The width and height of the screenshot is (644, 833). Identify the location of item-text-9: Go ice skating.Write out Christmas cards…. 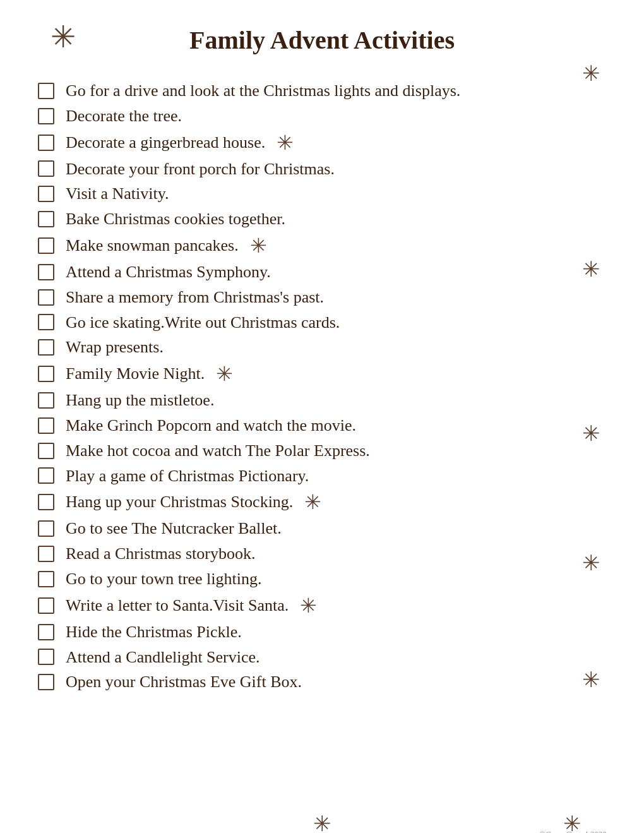
(203, 323).